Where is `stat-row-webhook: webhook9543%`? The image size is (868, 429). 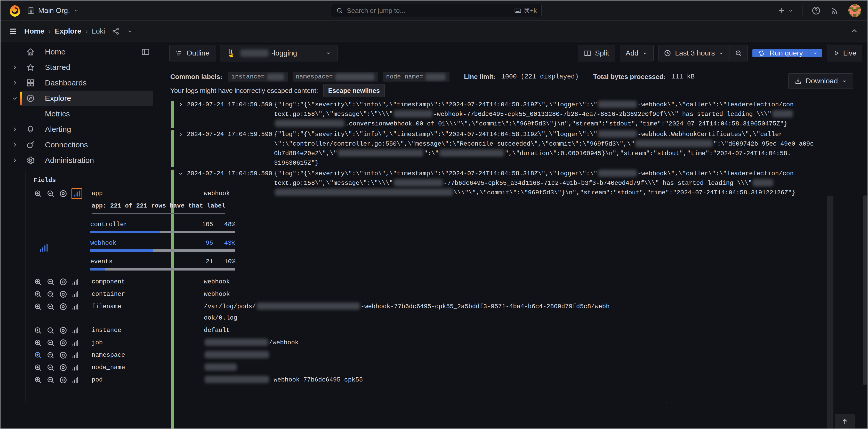 stat-row-webhook: webhook9543% is located at coordinates (163, 245).